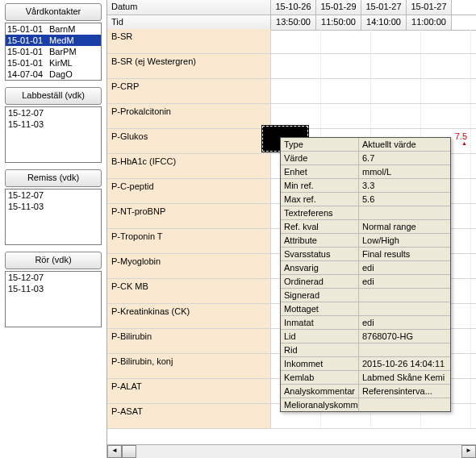  I want to click on table-row: B-SR (ej Westergren), so click(292, 66).